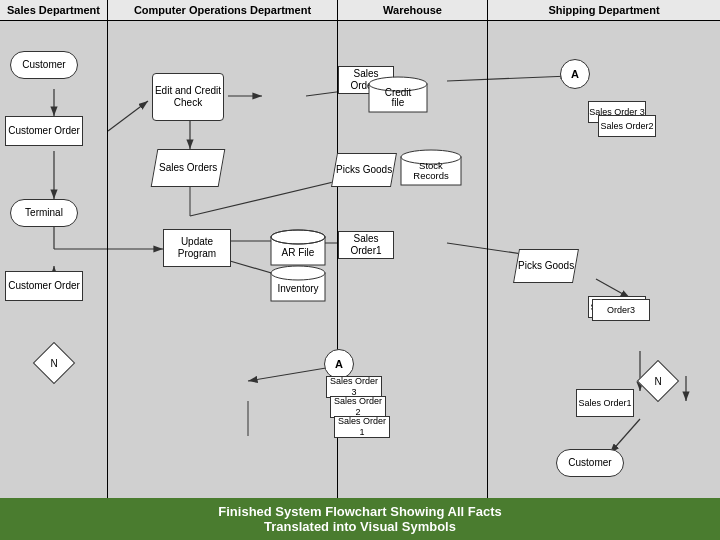  I want to click on svg-text: Records, so click(431, 176).